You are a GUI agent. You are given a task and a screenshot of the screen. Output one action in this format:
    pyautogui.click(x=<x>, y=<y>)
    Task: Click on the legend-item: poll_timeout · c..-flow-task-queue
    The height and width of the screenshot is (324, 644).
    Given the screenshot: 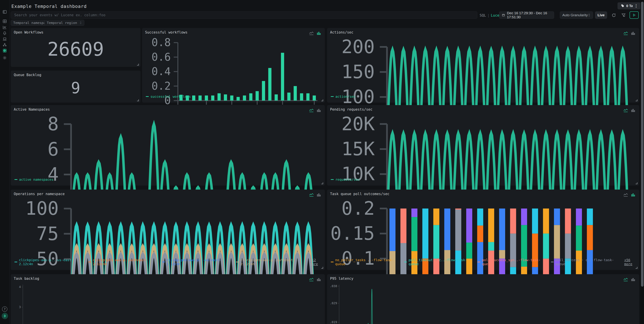 What is the action you would take?
    pyautogui.click(x=438, y=262)
    